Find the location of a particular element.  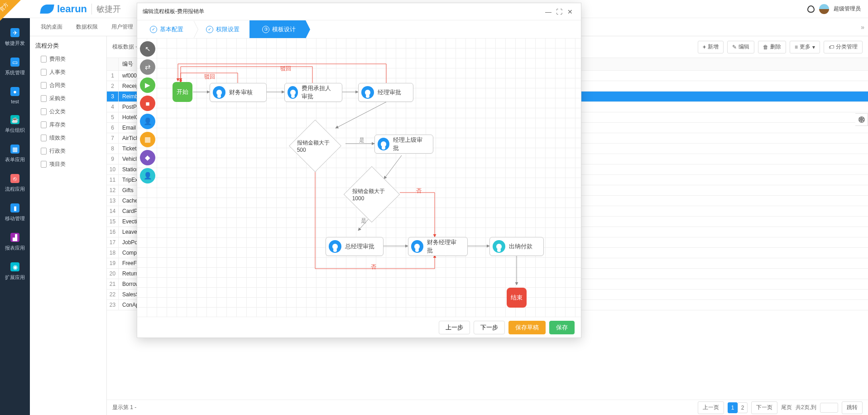

row-index: 20 is located at coordinates (113, 274).